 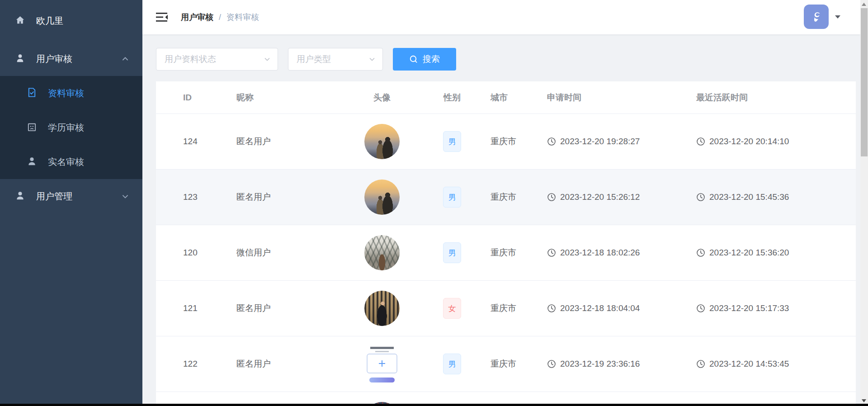 I want to click on column-header-avatar: 头像, so click(x=382, y=98).